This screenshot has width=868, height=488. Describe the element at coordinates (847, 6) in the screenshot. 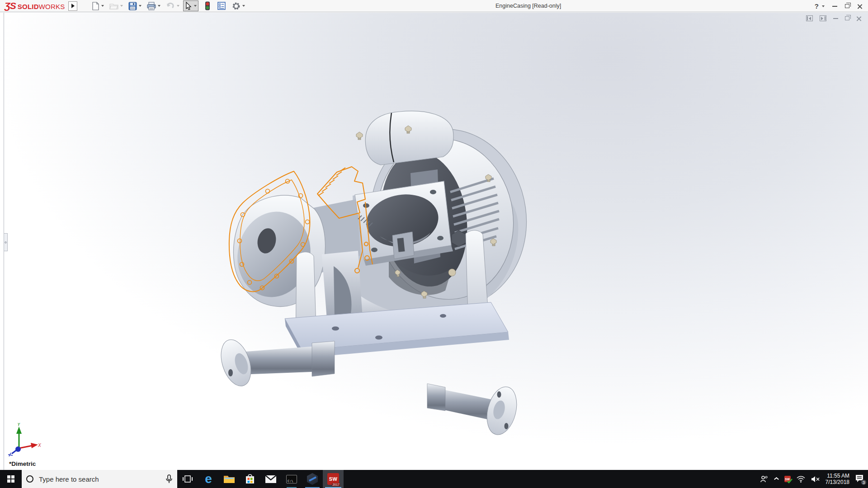

I see `restore-button` at that location.